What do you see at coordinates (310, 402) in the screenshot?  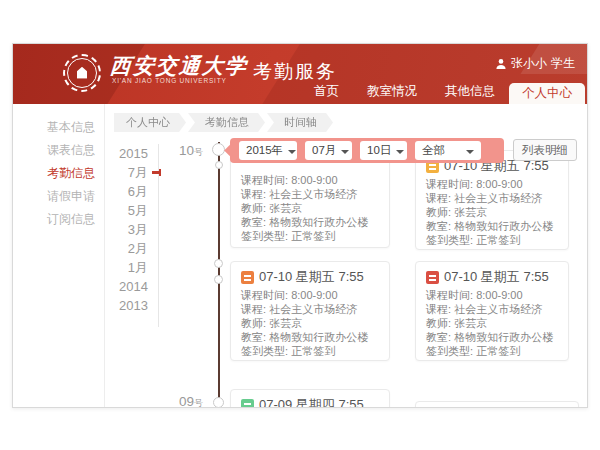 I see `card-header: 07-09 星期四 7:55` at bounding box center [310, 402].